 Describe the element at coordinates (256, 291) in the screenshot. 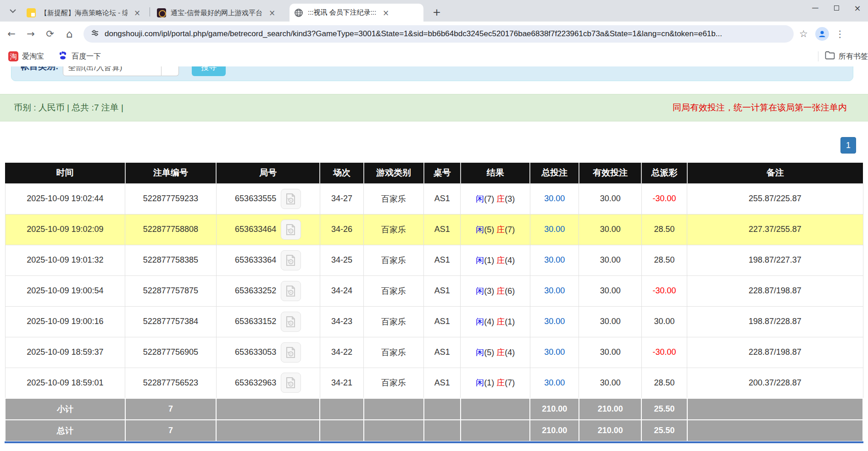

I see `round-number: 653633252` at that location.